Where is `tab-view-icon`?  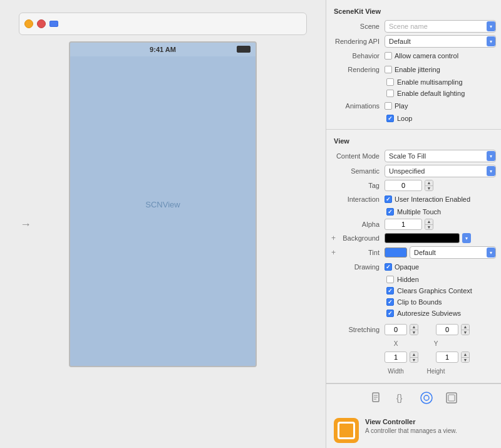 tab-view-icon is located at coordinates (452, 398).